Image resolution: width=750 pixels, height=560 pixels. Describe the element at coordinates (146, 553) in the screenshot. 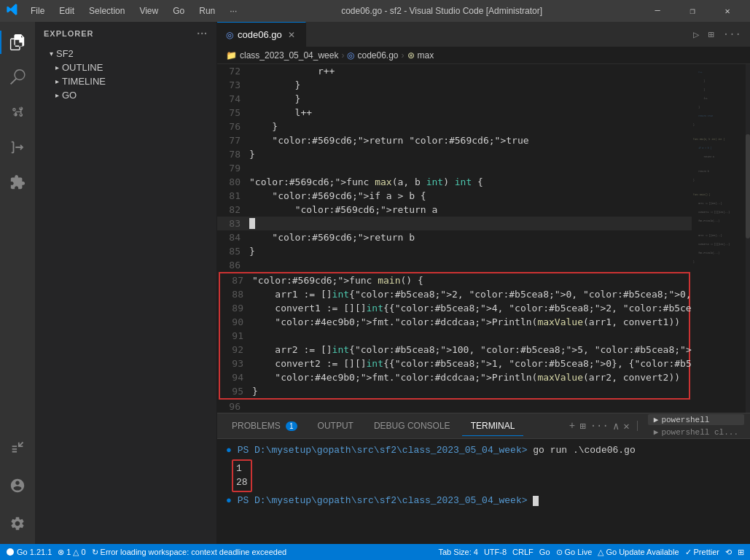

I see `status-bar-left: Go 1.21.1 ⊗ 1 △ 0 ↻ Error loading worksp…` at that location.